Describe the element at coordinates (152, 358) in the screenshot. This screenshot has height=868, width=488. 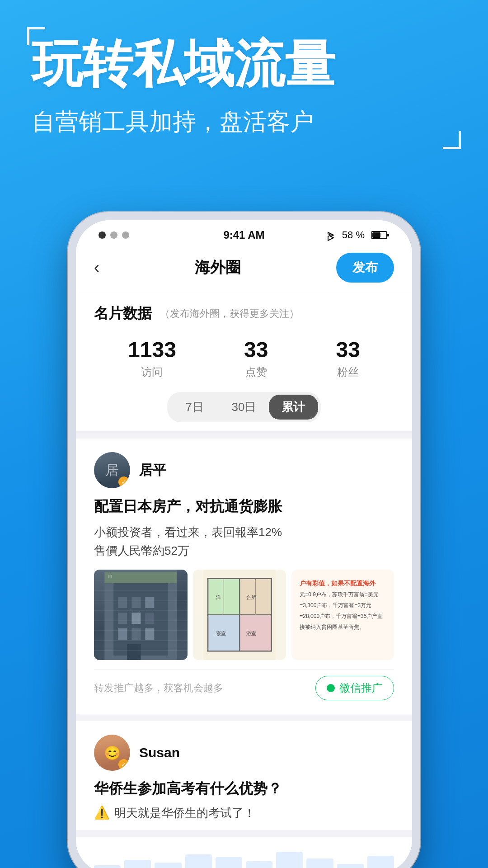
I see `stat-visits: 1133 访问` at that location.